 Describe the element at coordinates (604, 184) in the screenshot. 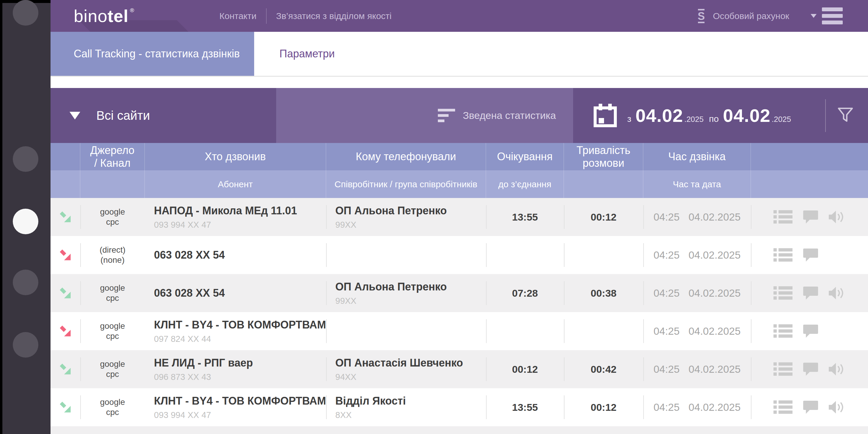

I see `subheader-duration-empty` at that location.